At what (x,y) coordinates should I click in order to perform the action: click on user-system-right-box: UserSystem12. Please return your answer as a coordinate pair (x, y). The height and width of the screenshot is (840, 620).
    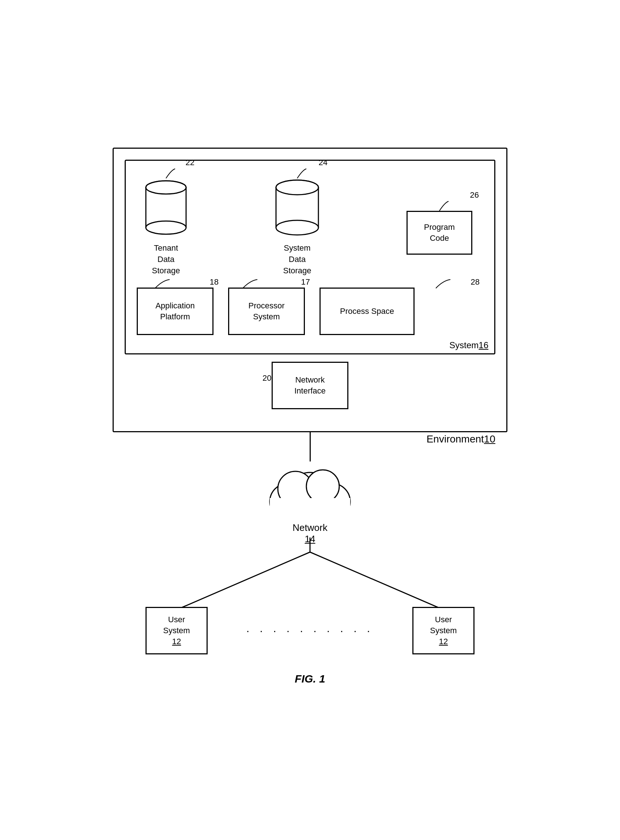
    Looking at the image, I should click on (444, 631).